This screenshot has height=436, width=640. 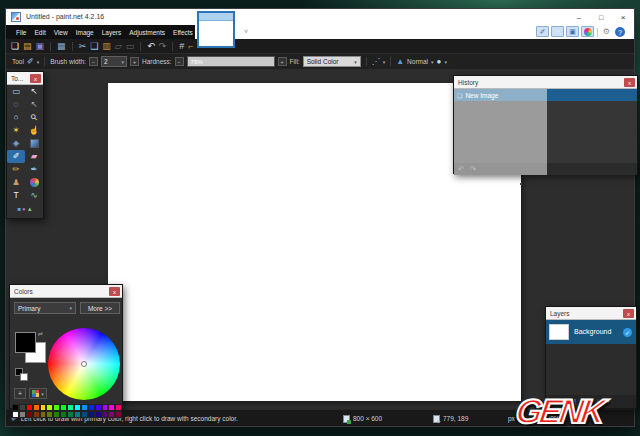 What do you see at coordinates (628, 332) in the screenshot?
I see `layer-visibility-checkbox: ✓` at bounding box center [628, 332].